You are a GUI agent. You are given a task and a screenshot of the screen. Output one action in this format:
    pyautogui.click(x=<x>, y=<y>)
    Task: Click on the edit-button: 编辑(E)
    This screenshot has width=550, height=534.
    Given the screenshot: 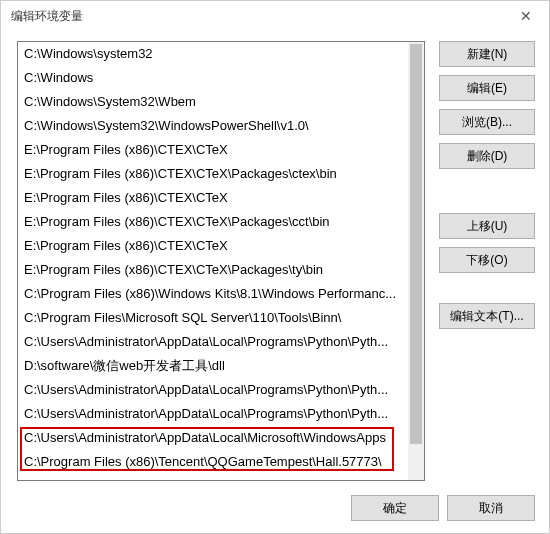 What is the action you would take?
    pyautogui.click(x=487, y=88)
    